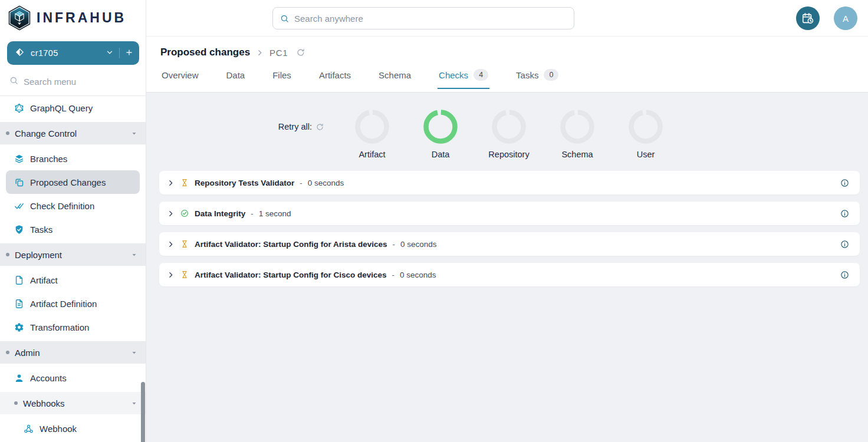  Describe the element at coordinates (236, 75) in the screenshot. I see `tab-label: Data` at that location.